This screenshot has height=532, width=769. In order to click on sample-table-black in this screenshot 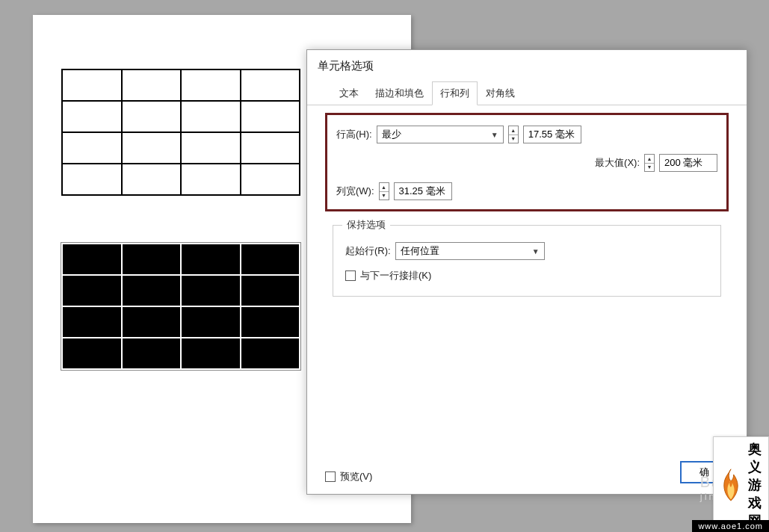, I will do `click(181, 306)`.